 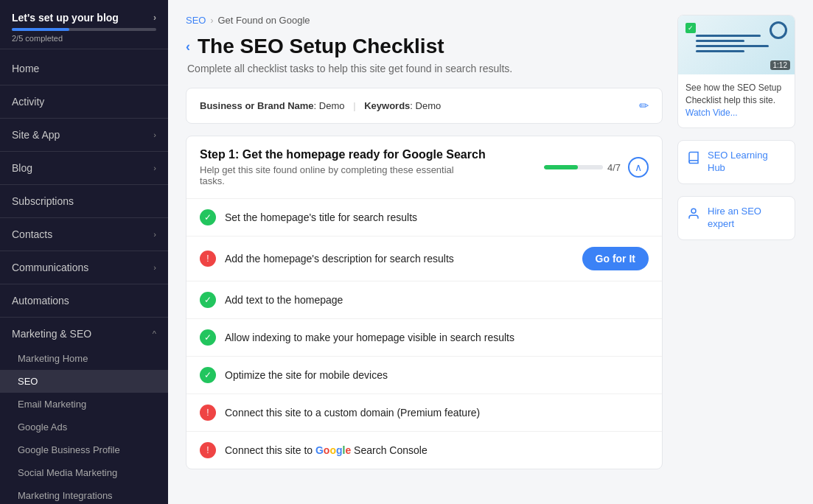 What do you see at coordinates (84, 234) in the screenshot?
I see `sidebar-item-contacts: Contacts ›` at bounding box center [84, 234].